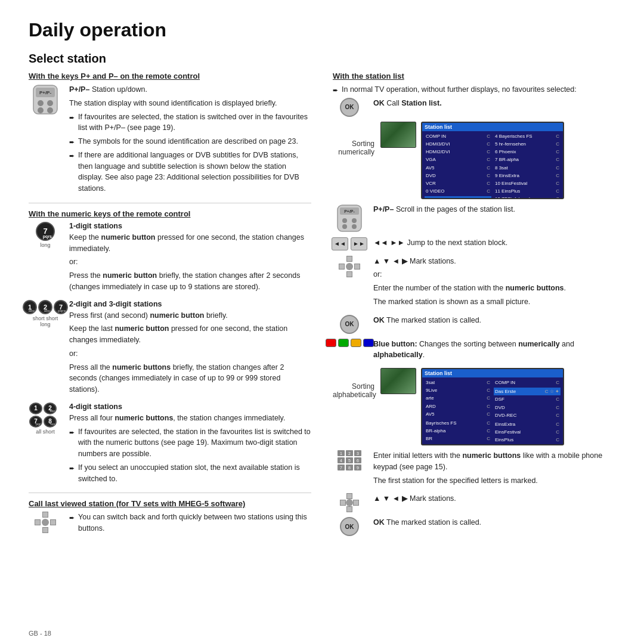 The image size is (644, 644). Describe the element at coordinates (356, 503) in the screenshot. I see `dpad3-right` at that location.